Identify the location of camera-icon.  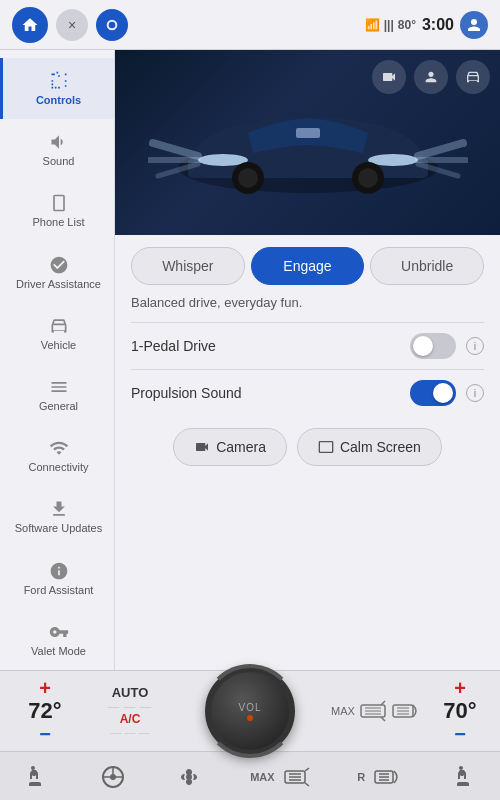
(202, 447).